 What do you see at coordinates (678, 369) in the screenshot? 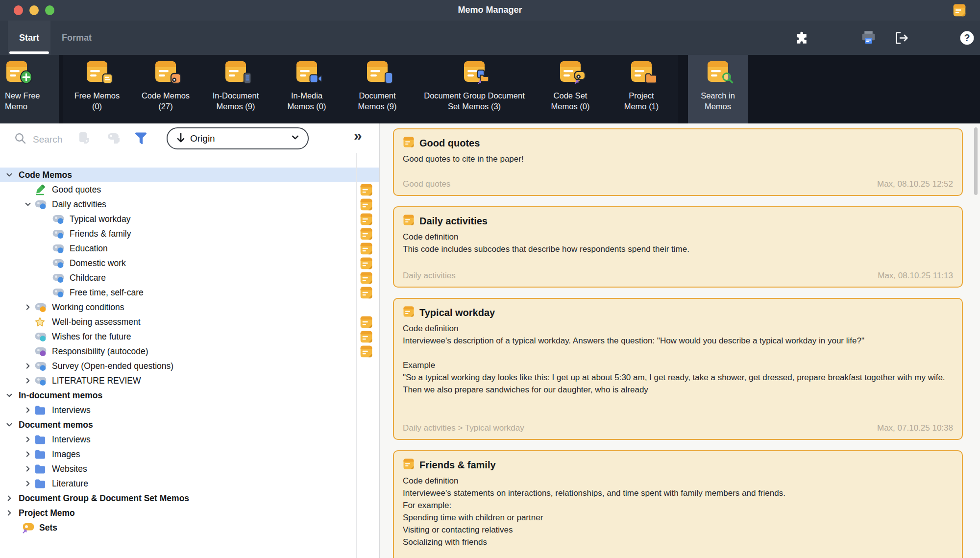
I see `memo-card-typical-workday: Typical workdayCode definitionInterviewe…` at bounding box center [678, 369].